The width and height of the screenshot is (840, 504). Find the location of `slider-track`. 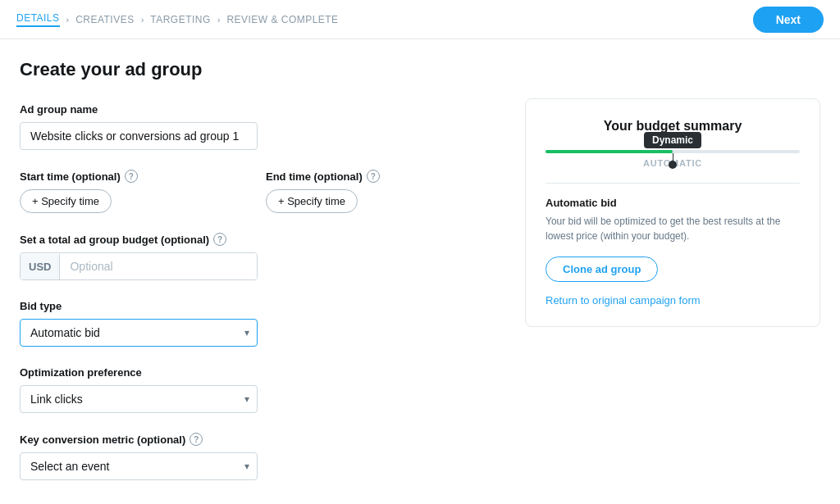

slider-track is located at coordinates (673, 152).